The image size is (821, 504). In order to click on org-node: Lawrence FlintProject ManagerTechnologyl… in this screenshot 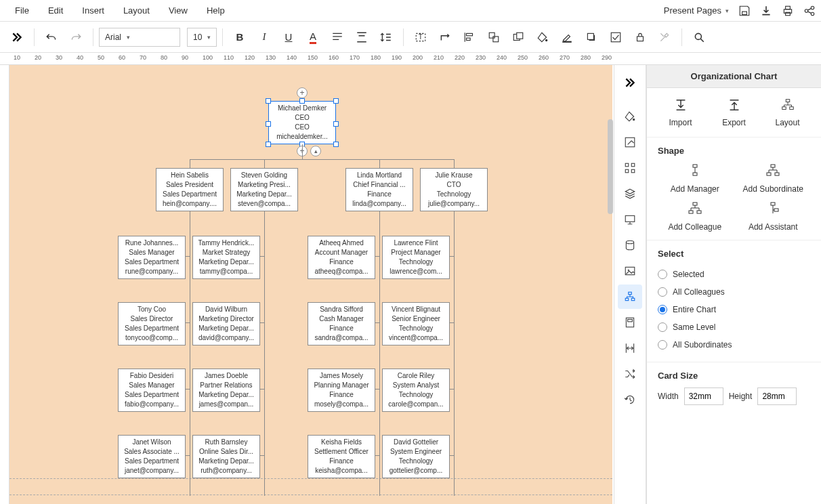, I will do `click(416, 257)`.